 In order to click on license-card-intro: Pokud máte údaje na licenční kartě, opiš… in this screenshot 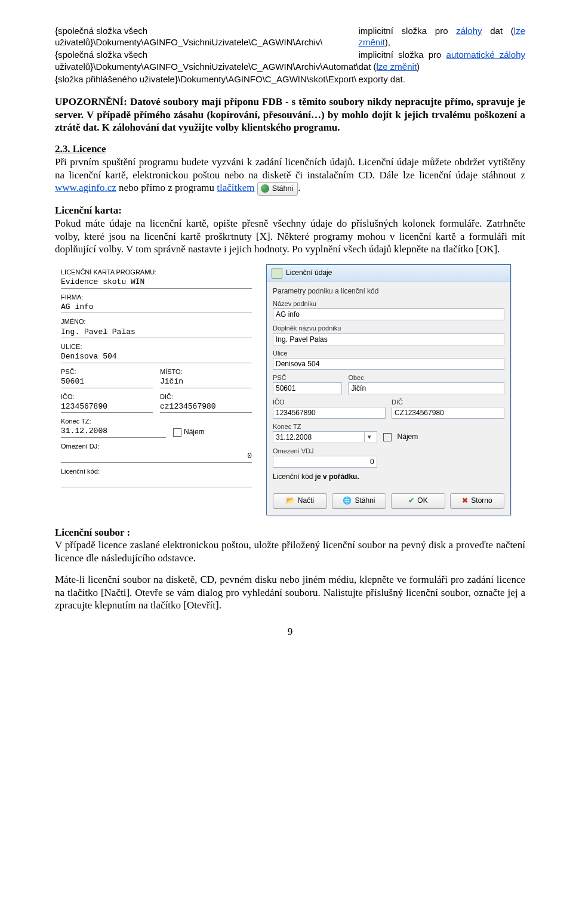, I will do `click(290, 236)`.